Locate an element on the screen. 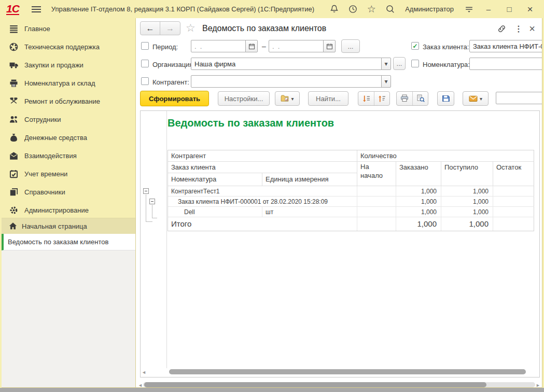 The height and width of the screenshot is (392, 544). expand-groups-icon is located at coordinates (366, 99).